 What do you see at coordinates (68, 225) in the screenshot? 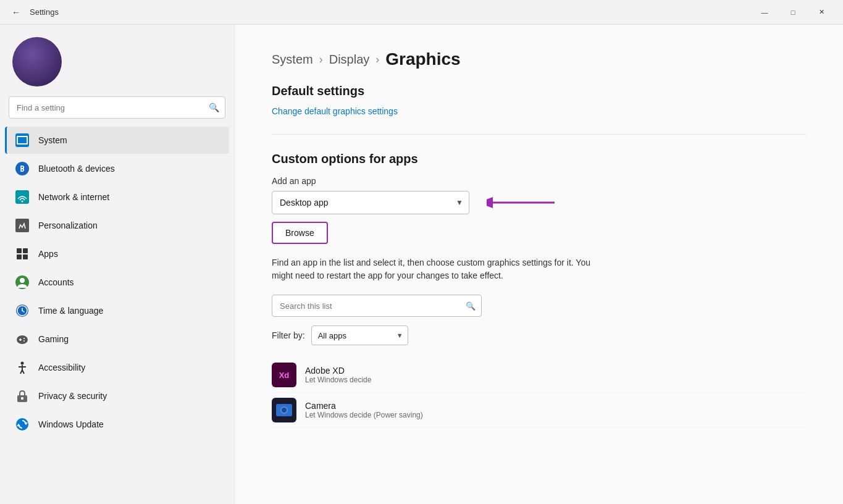
I see `sidebar-item-label-personalization: Personalization` at bounding box center [68, 225].